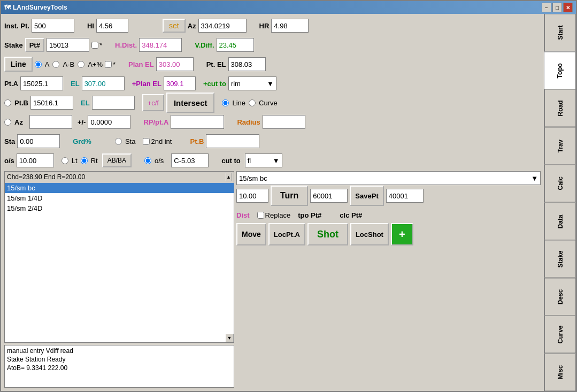  I want to click on minimize-button: −, so click(547, 7).